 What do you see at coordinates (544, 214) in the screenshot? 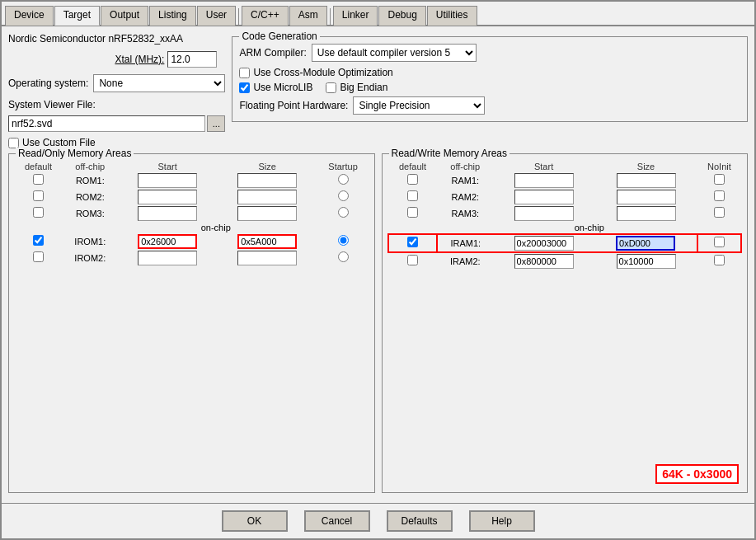
I see `ram3-start-input` at bounding box center [544, 214].